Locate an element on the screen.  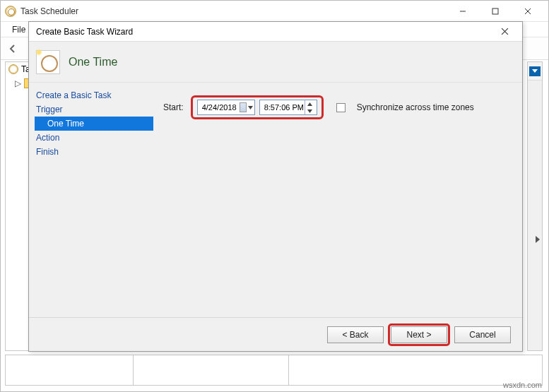
sync-label: Synchronize across time zones is located at coordinates (415, 107).